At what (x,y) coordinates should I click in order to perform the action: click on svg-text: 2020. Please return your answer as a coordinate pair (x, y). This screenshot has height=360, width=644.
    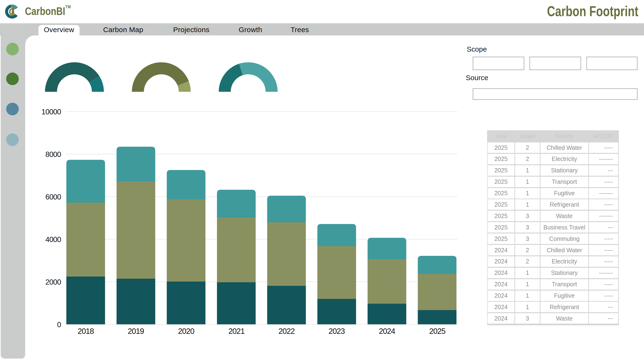
    Looking at the image, I should click on (186, 331).